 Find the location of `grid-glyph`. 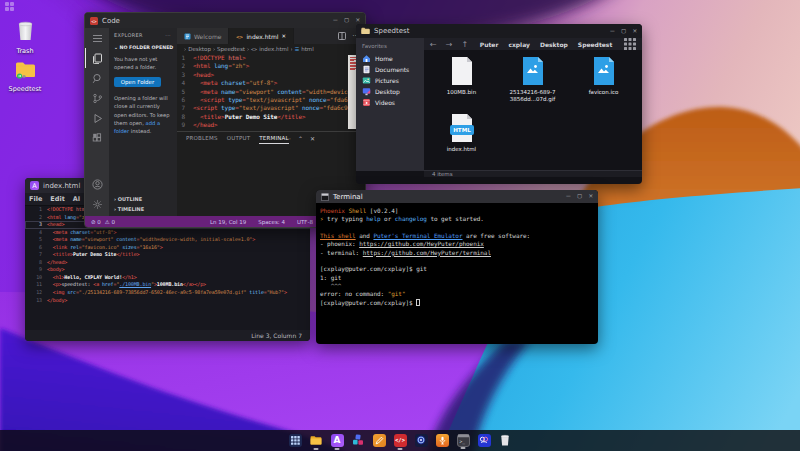

grid-glyph is located at coordinates (296, 440).